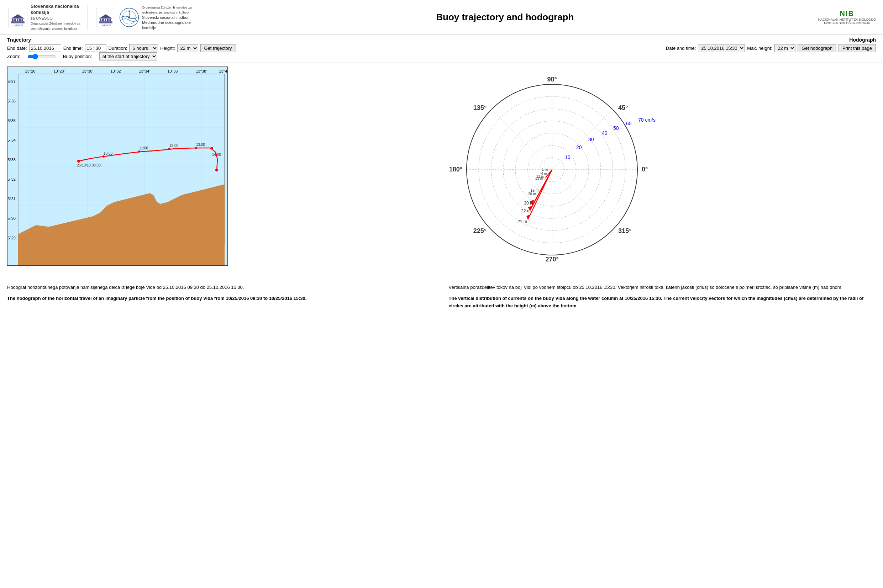 This screenshot has height=588, width=883. What do you see at coordinates (12, 82) in the screenshot?
I see `svg-text: 45°37'` at bounding box center [12, 82].